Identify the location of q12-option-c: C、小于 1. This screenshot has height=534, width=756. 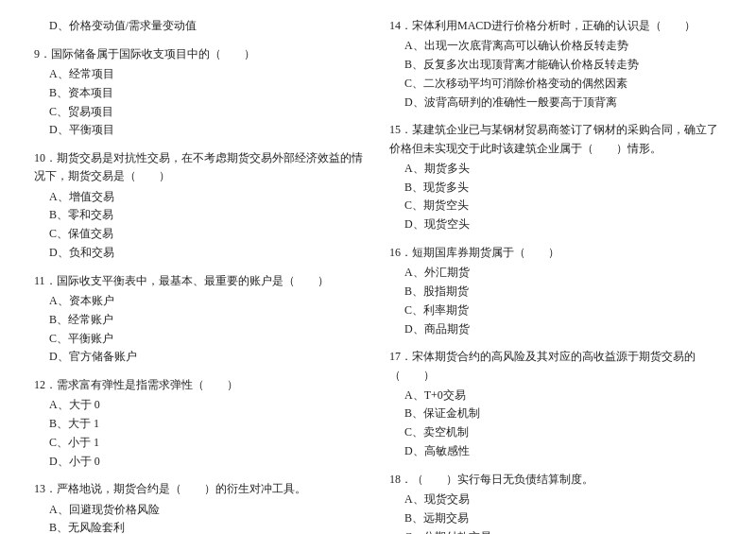
(200, 443).